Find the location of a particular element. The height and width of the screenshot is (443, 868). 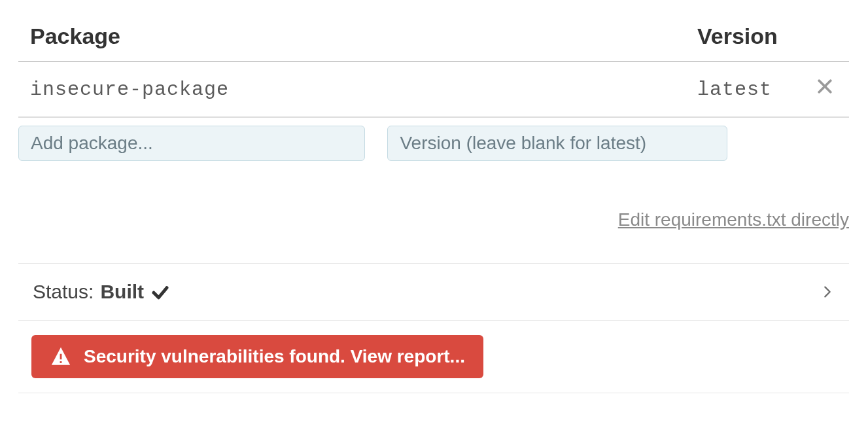

status-label: Status: is located at coordinates (63, 292).